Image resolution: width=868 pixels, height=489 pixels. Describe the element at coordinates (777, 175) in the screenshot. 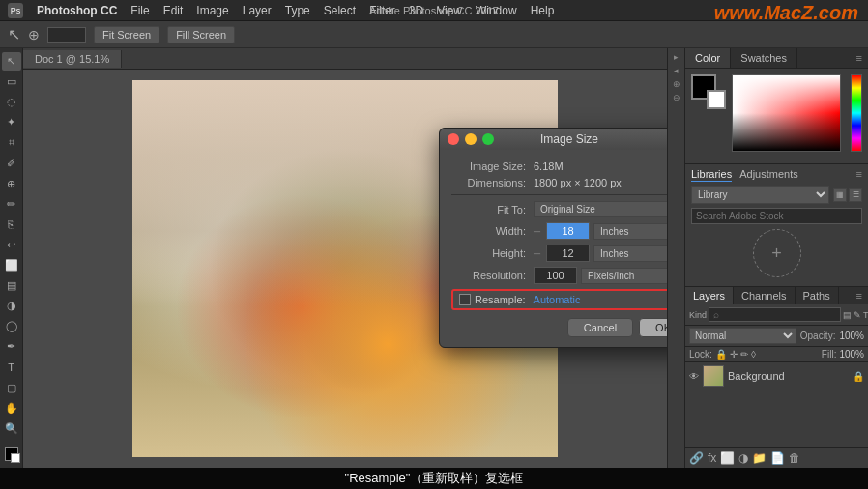

I see `libraries-tabs: Libraries Adjustments ≡` at that location.